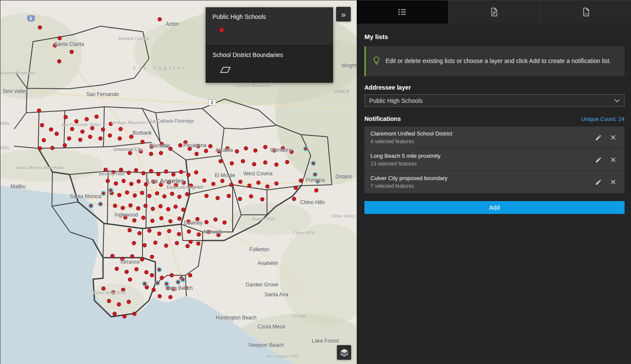 Image resolution: width=631 pixels, height=364 pixels. Describe the element at coordinates (494, 12) in the screenshot. I see `tab-pdf-export` at that location.